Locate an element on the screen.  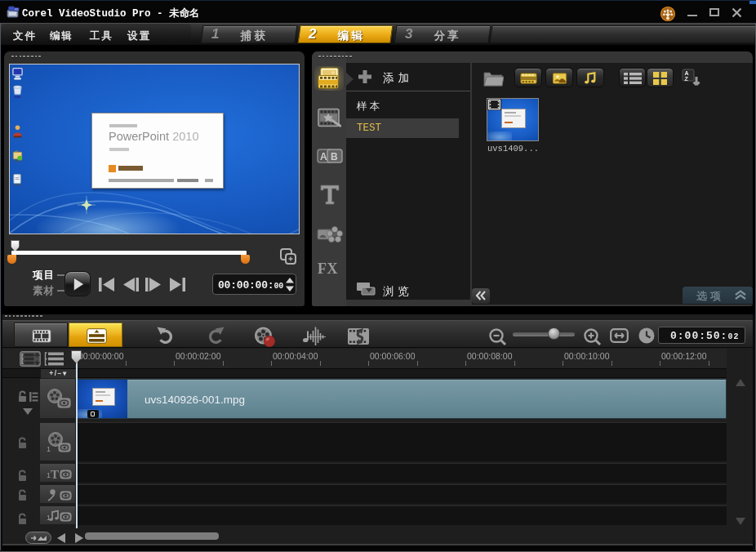
svg-text: A is located at coordinates (323, 157).